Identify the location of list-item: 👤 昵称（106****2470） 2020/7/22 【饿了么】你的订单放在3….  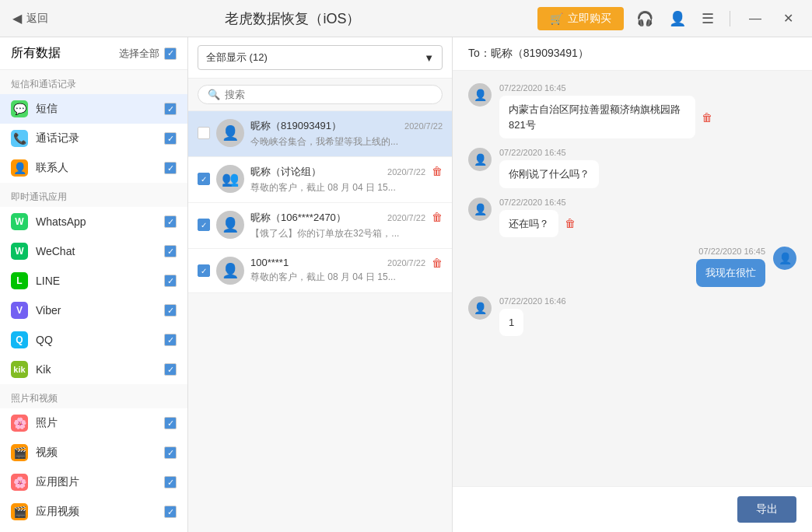
(320, 226).